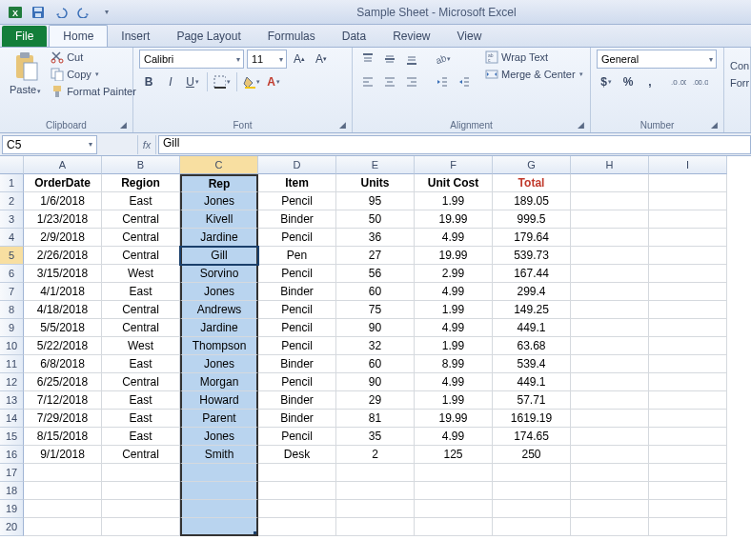 The height and width of the screenshot is (560, 751). I want to click on row-header: 6, so click(11, 274).